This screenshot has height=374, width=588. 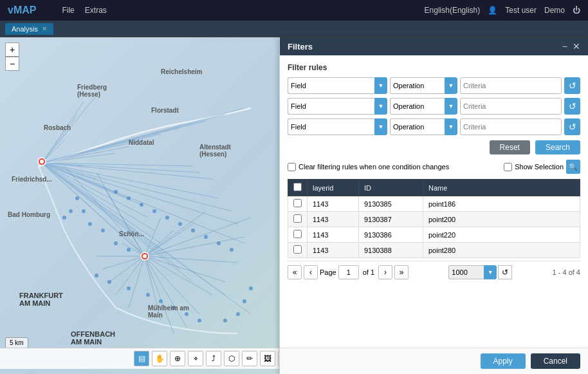 What do you see at coordinates (331, 86) in the screenshot?
I see `field-dropdown-1: Field` at bounding box center [331, 86].